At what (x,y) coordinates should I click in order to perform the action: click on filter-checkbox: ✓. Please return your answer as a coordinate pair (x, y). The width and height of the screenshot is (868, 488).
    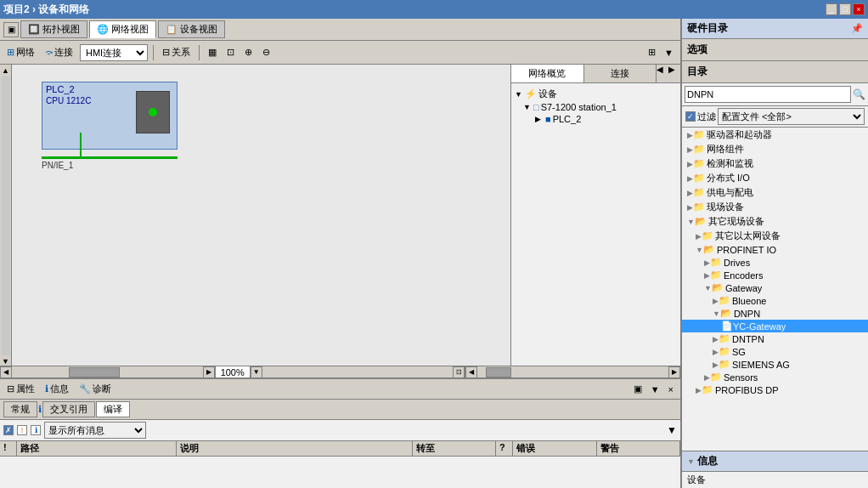
    Looking at the image, I should click on (690, 116).